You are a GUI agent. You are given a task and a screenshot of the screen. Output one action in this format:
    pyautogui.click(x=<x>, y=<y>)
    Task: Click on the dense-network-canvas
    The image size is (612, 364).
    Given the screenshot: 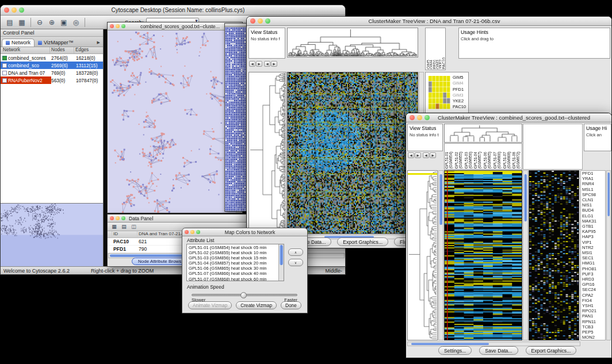 What is the action you would take?
    pyautogui.click(x=236, y=119)
    